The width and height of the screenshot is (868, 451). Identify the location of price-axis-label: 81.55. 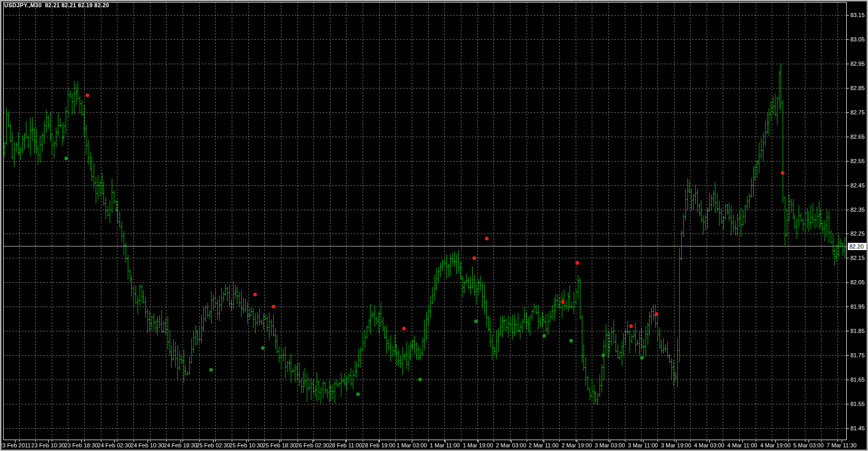
(858, 404).